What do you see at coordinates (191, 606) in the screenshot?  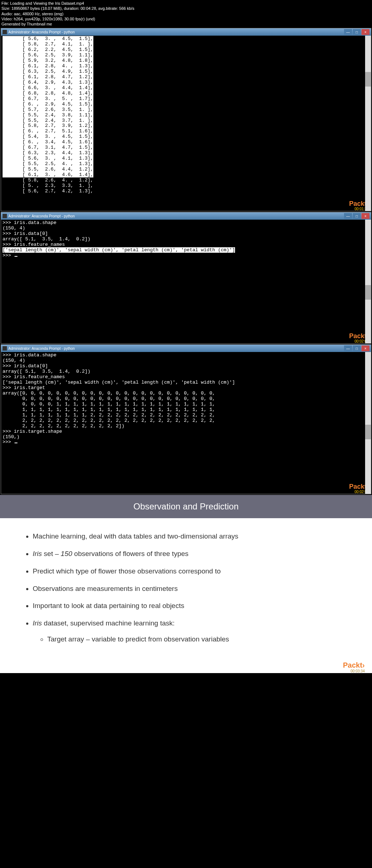 I see `bullet-5: Important to look at data pertaining to …` at bounding box center [191, 606].